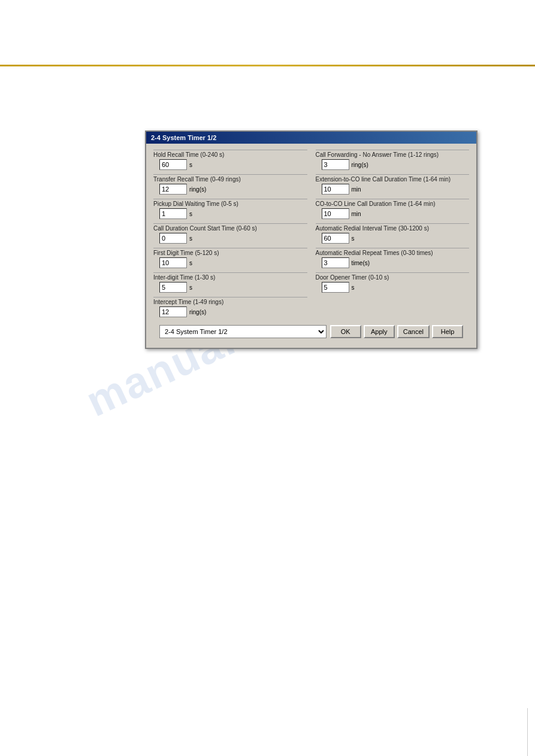 The image size is (535, 756). What do you see at coordinates (230, 203) in the screenshot?
I see `pickup-dial-waiting-label: Pickup Dial Waiting Time (0-5 s)` at bounding box center [230, 203].